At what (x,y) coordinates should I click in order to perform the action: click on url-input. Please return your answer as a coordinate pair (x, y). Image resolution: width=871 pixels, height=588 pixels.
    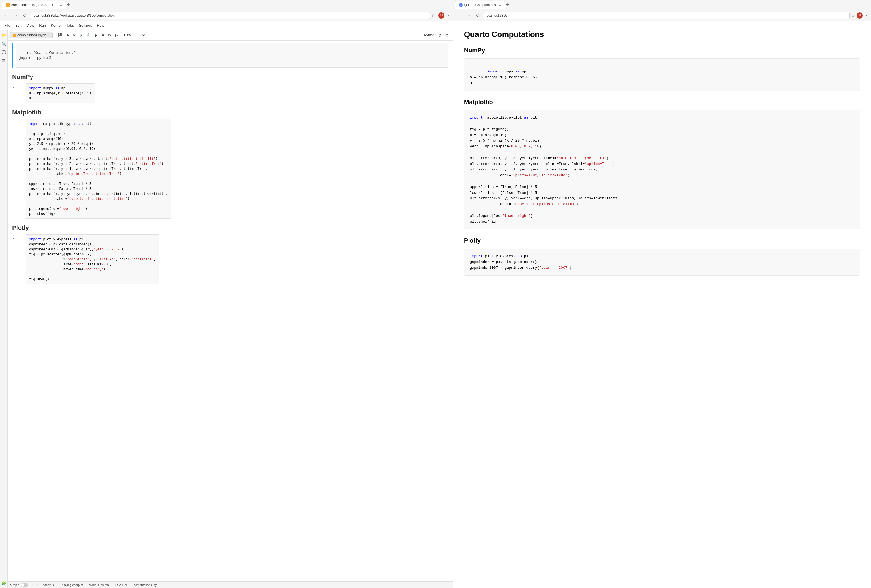
    Looking at the image, I should click on (230, 16).